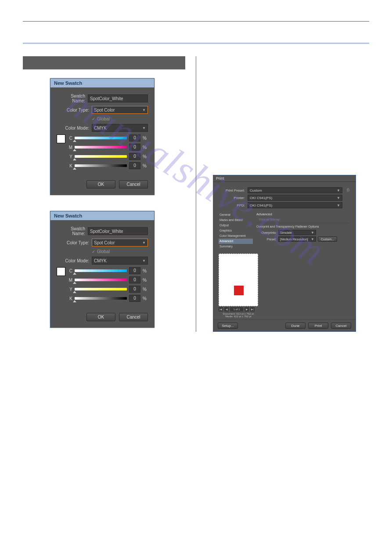 The image size is (392, 555). I want to click on artwork-placeholder, so click(239, 290).